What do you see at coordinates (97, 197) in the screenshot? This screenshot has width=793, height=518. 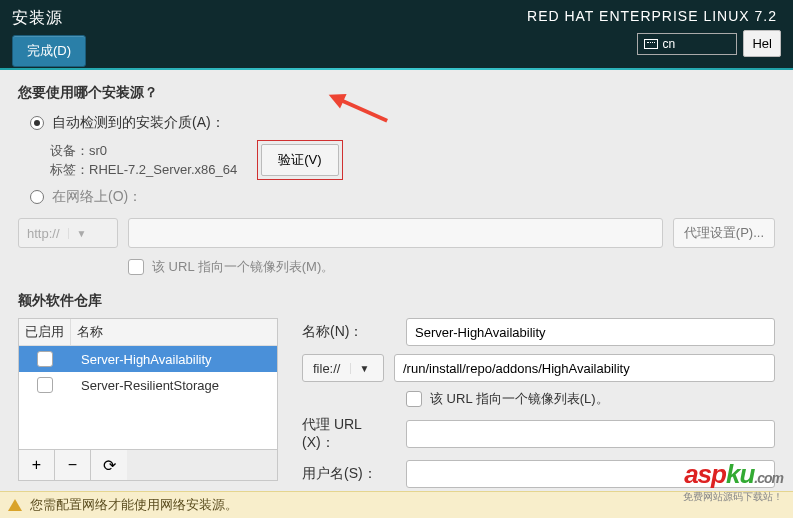 I see `radio-network-label: 在网络上(O)：` at bounding box center [97, 197].